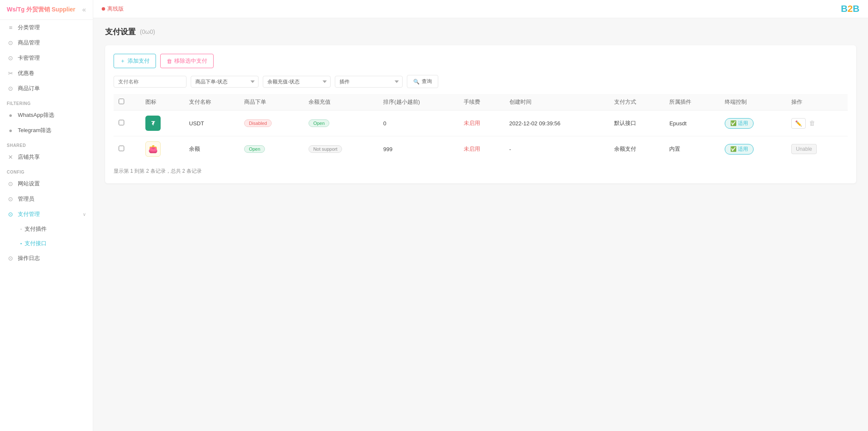 The width and height of the screenshot is (868, 431). I want to click on section-shared: SHARED, so click(47, 144).